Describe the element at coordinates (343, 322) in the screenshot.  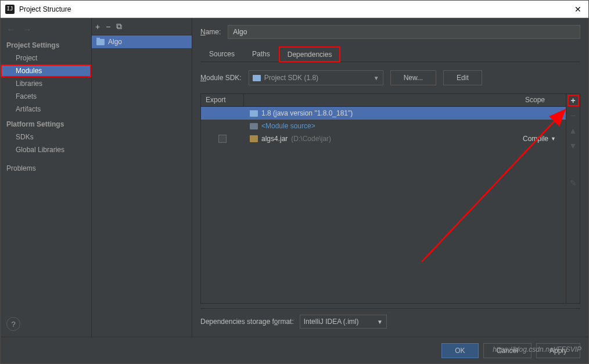
I see `storage-format-select: IntelliJ IDEA (.iml) ▼` at that location.